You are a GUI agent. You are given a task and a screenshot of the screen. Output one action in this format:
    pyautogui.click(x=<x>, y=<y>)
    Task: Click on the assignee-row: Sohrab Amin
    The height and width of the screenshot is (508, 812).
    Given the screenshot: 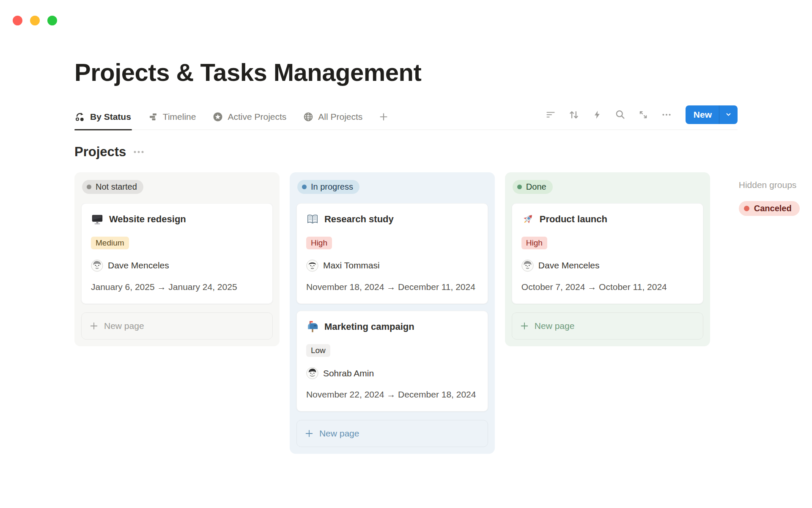 What is the action you would take?
    pyautogui.click(x=392, y=373)
    